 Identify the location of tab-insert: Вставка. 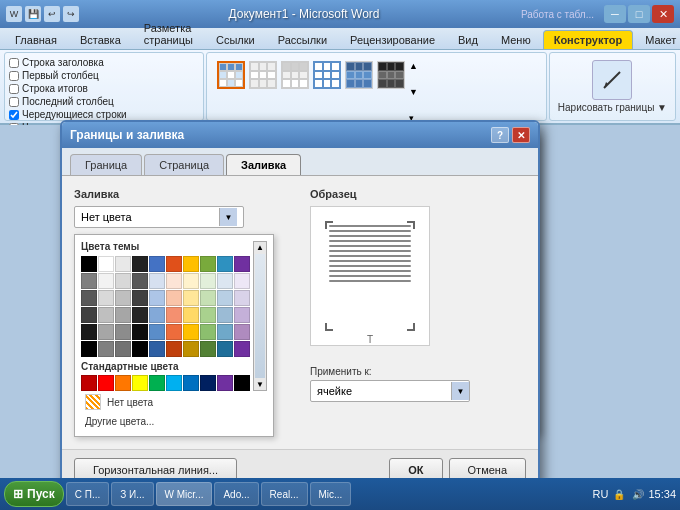
(100, 40).